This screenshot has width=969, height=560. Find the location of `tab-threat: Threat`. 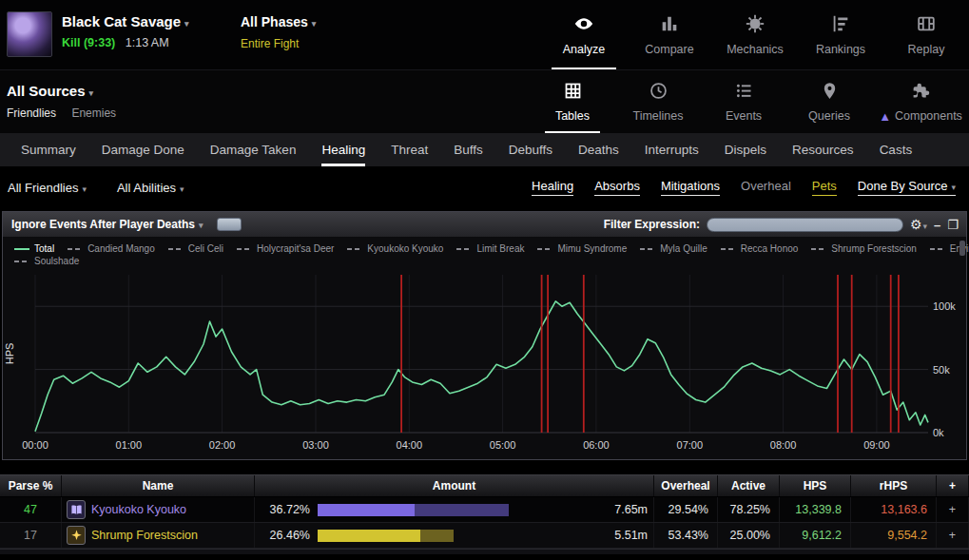

tab-threat: Threat is located at coordinates (409, 150).